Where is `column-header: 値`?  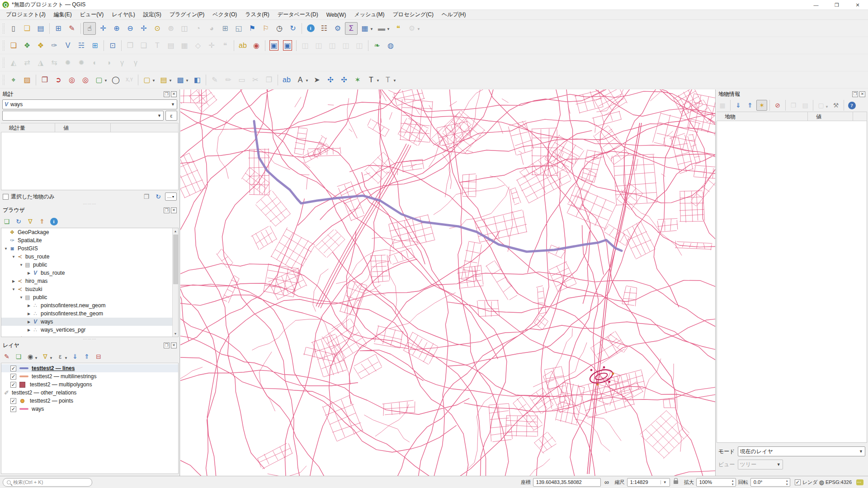 column-header: 値 is located at coordinates (83, 127).